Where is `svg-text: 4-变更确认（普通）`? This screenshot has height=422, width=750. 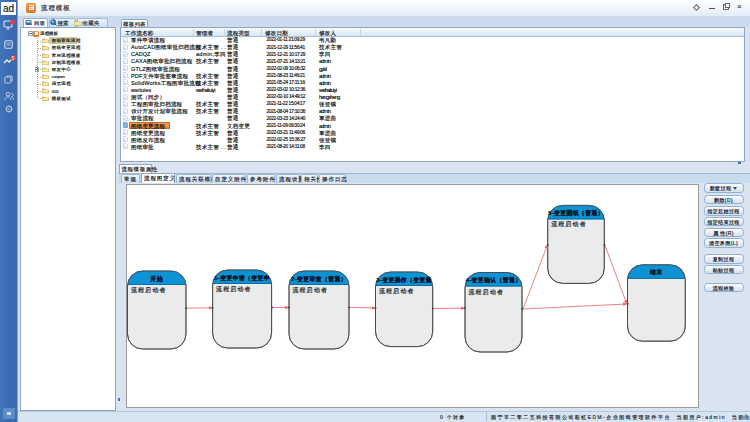
svg-text: 4-变更确认（普通） is located at coordinates (494, 280).